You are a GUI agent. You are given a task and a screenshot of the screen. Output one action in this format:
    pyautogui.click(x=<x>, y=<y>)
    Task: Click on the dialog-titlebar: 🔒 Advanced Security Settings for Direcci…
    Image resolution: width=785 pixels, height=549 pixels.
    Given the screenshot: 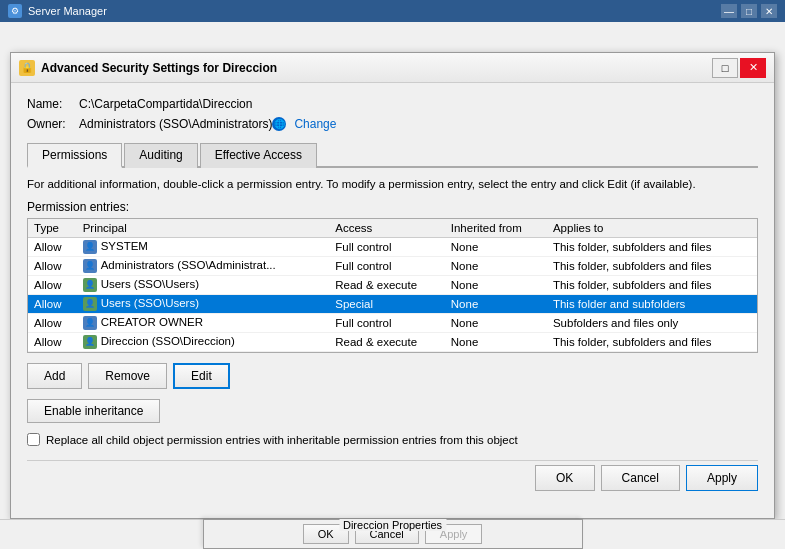 What is the action you would take?
    pyautogui.click(x=392, y=68)
    